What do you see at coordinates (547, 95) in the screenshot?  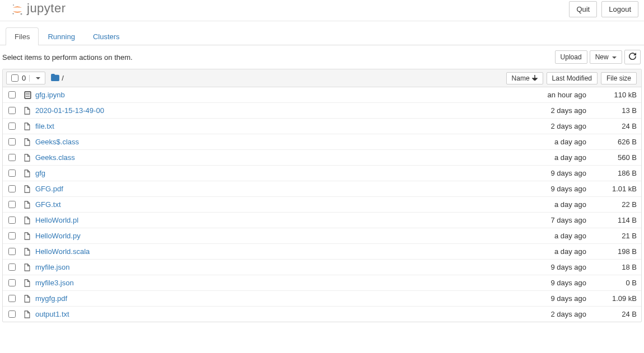 I see `file-modified: an hour ago` at bounding box center [547, 95].